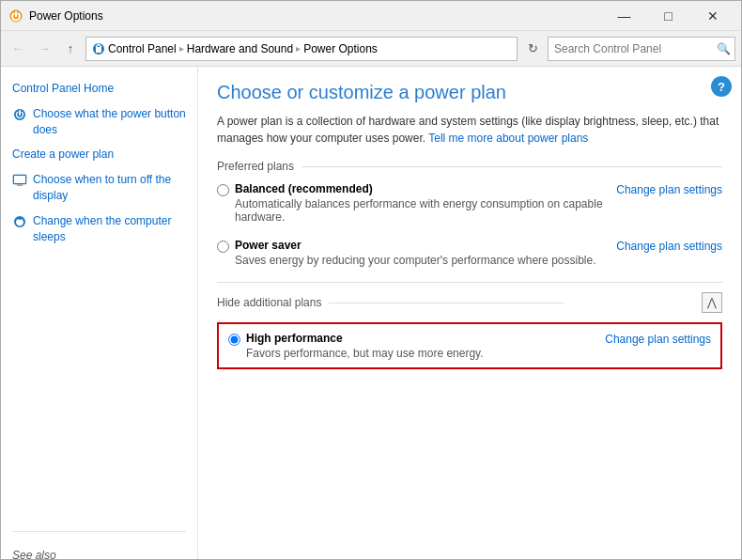  What do you see at coordinates (109, 229) in the screenshot?
I see `sidebar-item-sleep-label: Change when the computer sleeps` at bounding box center [109, 229].